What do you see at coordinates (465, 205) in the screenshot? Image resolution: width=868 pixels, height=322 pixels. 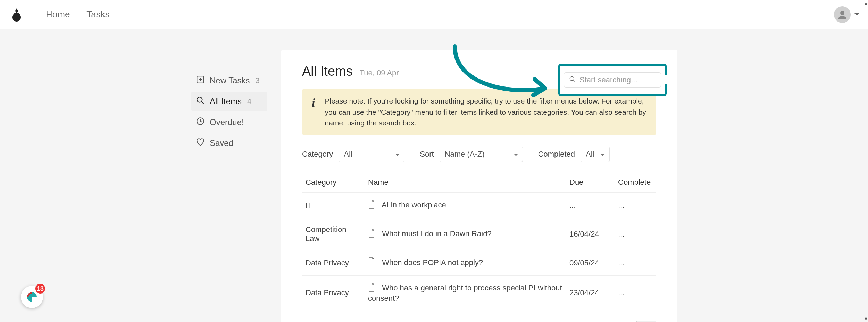 I see `cell-name: AI in the workplace` at bounding box center [465, 205].